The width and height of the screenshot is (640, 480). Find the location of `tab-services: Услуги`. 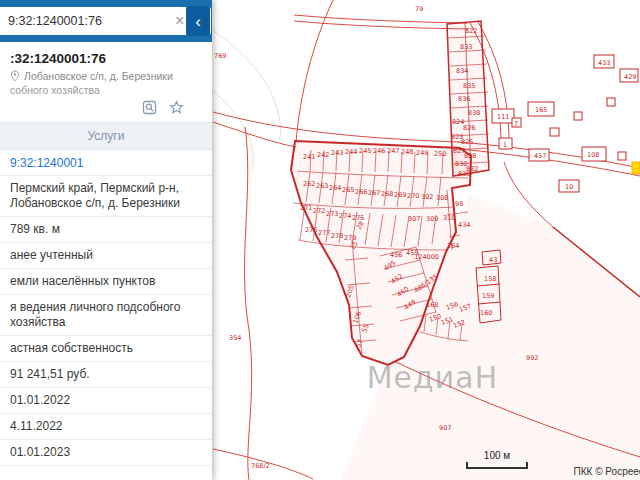

tab-services: Услуги is located at coordinates (106, 136).